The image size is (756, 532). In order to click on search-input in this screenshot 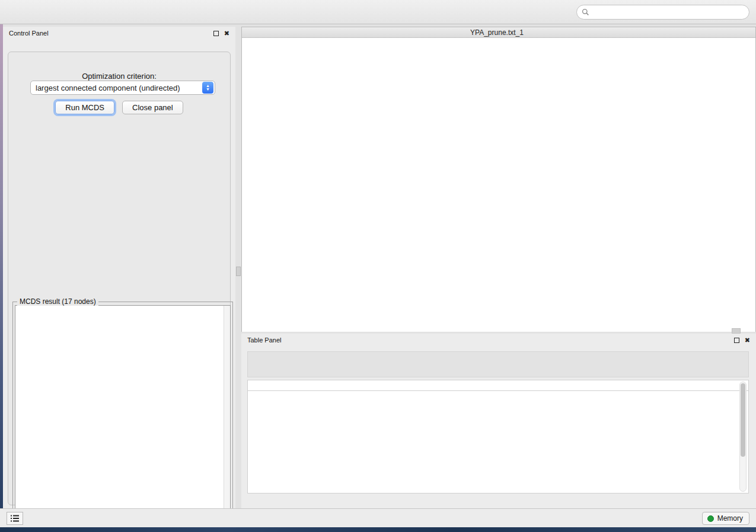, I will do `click(669, 12)`.